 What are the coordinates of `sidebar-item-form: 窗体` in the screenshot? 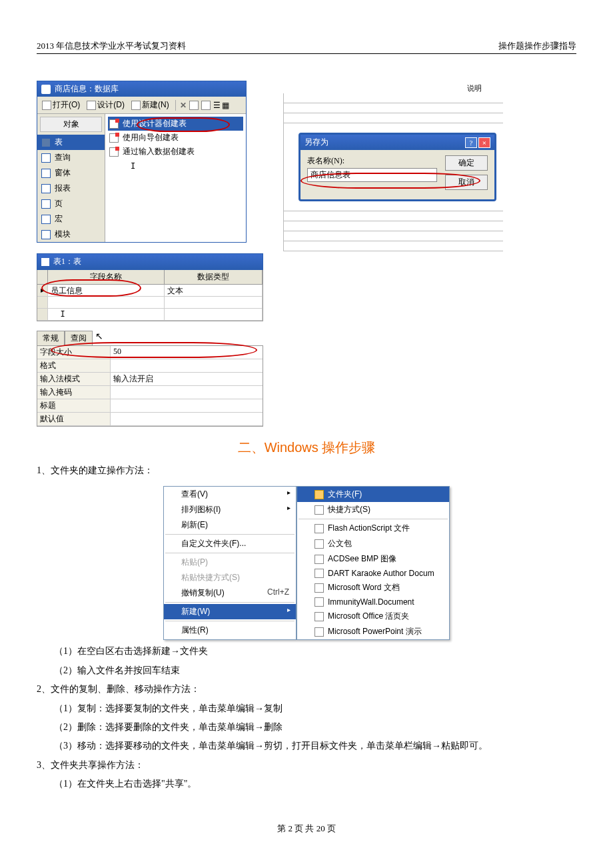 It's located at (71, 173).